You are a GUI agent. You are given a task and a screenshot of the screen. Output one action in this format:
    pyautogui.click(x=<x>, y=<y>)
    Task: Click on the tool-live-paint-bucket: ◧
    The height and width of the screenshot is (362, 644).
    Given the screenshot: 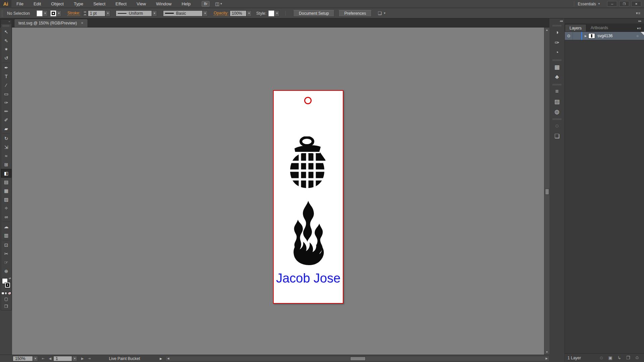 What is the action you would take?
    pyautogui.click(x=6, y=173)
    